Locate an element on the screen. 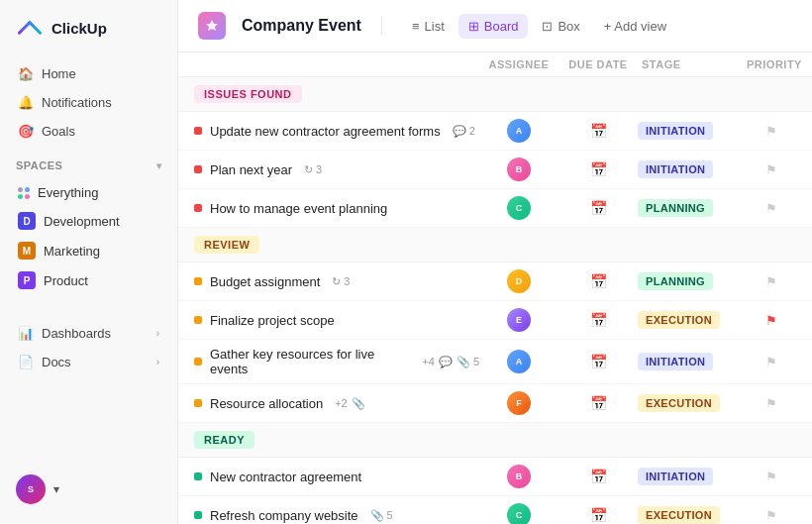 This screenshot has height=524, width=812. sidebar-item-label: Everything is located at coordinates (67, 192).